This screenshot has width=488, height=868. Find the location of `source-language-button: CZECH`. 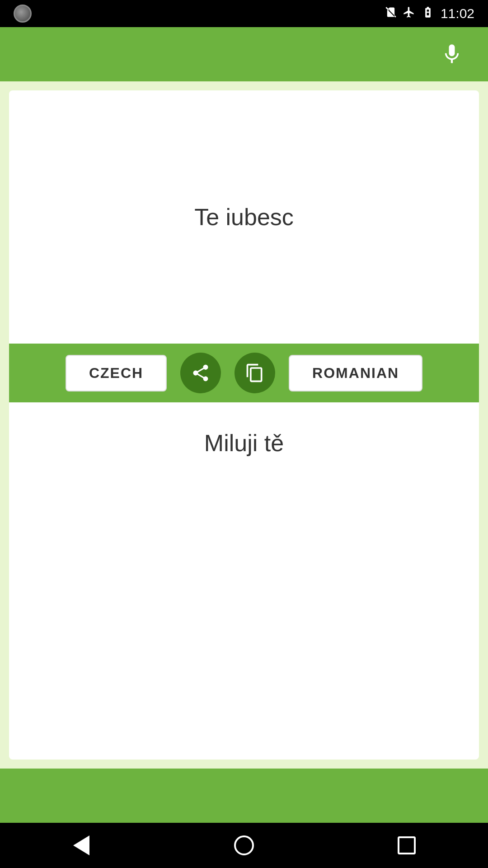

source-language-button: CZECH is located at coordinates (116, 373).